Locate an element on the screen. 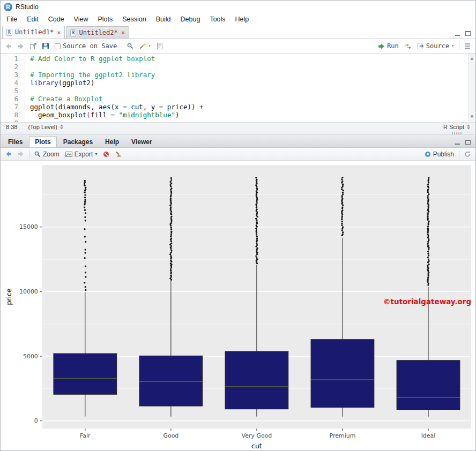 The image size is (476, 451). code-content: # Add Color to R ggplot boxplot# Importi… is located at coordinates (250, 88).